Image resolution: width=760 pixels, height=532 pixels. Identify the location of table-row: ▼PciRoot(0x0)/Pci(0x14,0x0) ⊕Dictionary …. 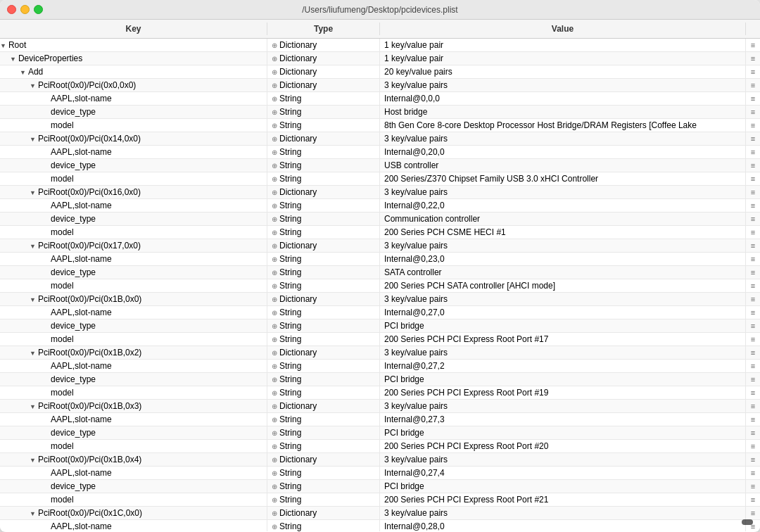
(380, 139).